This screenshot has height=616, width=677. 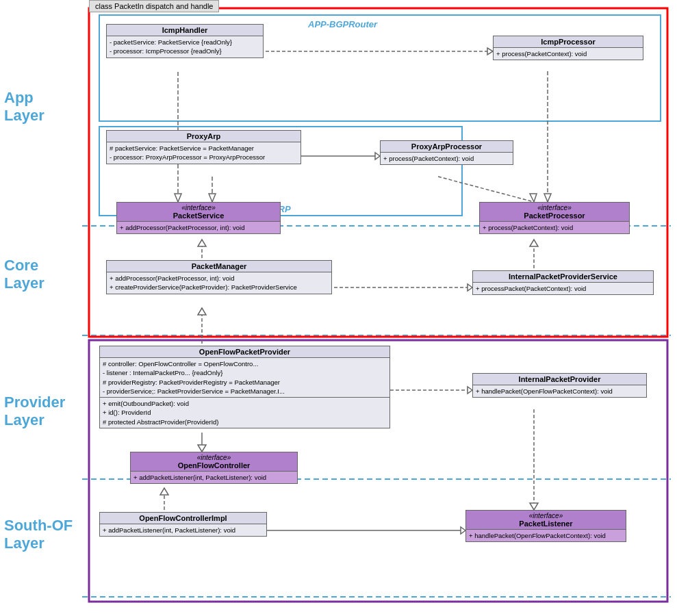 What do you see at coordinates (245, 387) in the screenshot?
I see `openflow-packet-provider-box: OpenFlowPacketProvider # controller` at bounding box center [245, 387].